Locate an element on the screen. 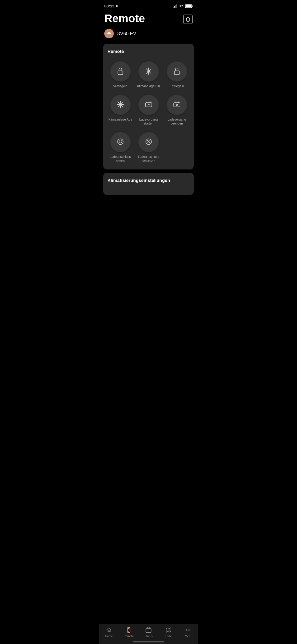  header: Remote is located at coordinates (148, 19).